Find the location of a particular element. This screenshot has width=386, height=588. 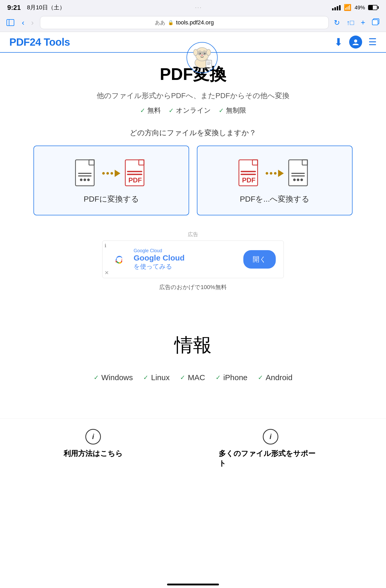

ad-close-icon: ✕ is located at coordinates (107, 273).